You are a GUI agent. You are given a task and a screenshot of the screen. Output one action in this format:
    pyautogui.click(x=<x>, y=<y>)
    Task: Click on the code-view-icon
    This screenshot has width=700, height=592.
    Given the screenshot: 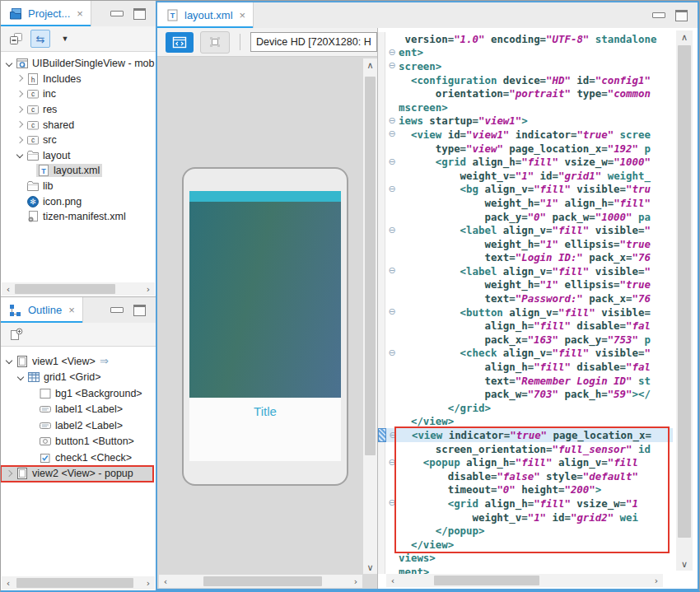 What is the action you would take?
    pyautogui.click(x=180, y=43)
    